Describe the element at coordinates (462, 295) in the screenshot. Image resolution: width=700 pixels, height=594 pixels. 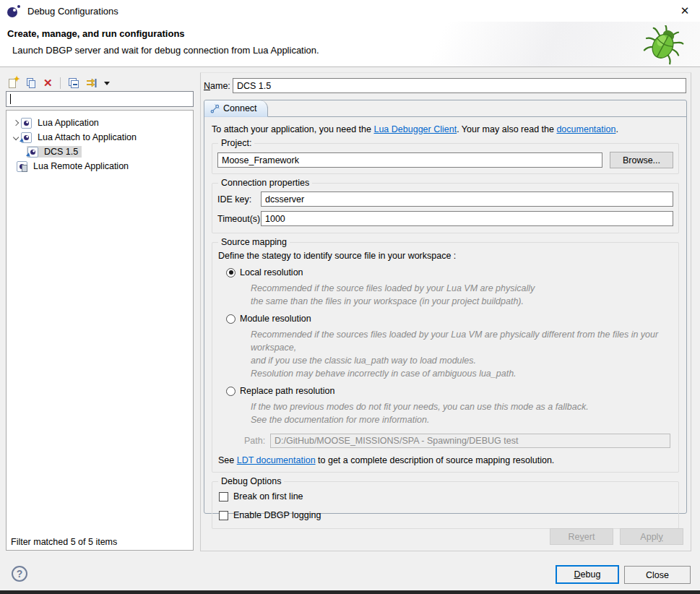
I see `local-resolution-desc: Recommended if the source files loaded b…` at that location.